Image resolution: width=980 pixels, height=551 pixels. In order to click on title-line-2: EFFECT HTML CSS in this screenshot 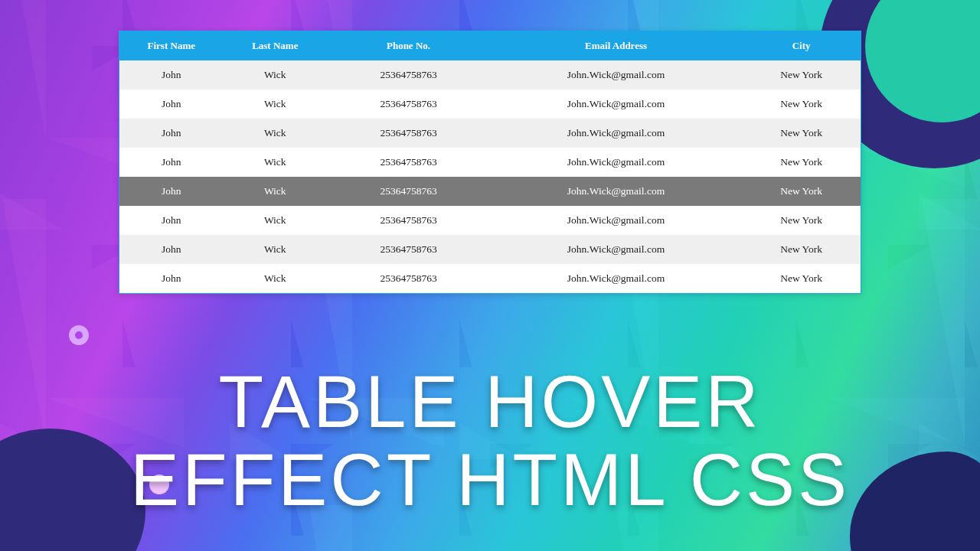, I will do `click(490, 480)`.